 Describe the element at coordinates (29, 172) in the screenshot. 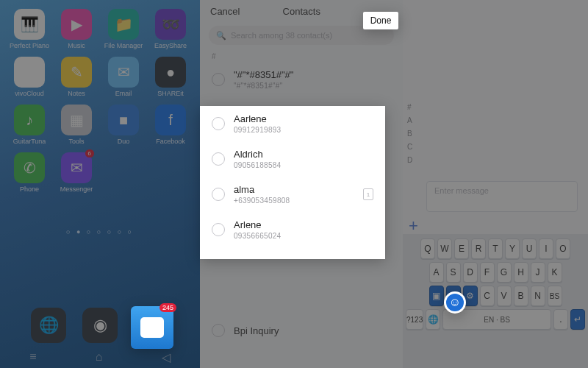

I see `app-phone: ✆Phone` at that location.